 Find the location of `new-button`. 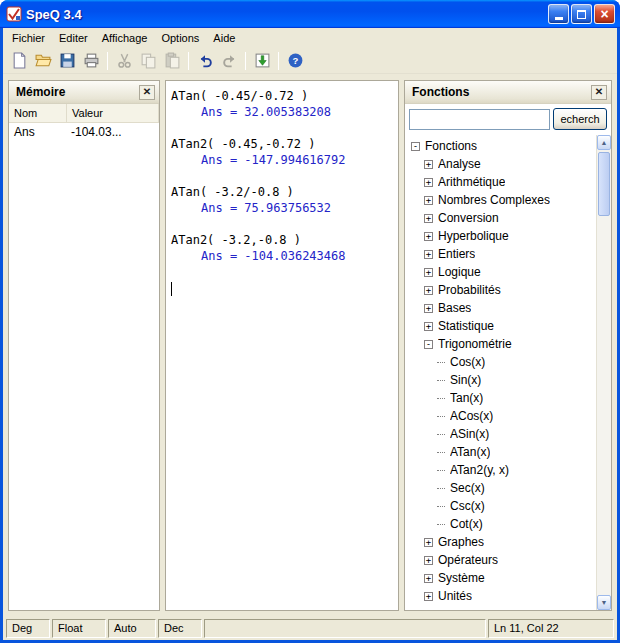

new-button is located at coordinates (19, 60).